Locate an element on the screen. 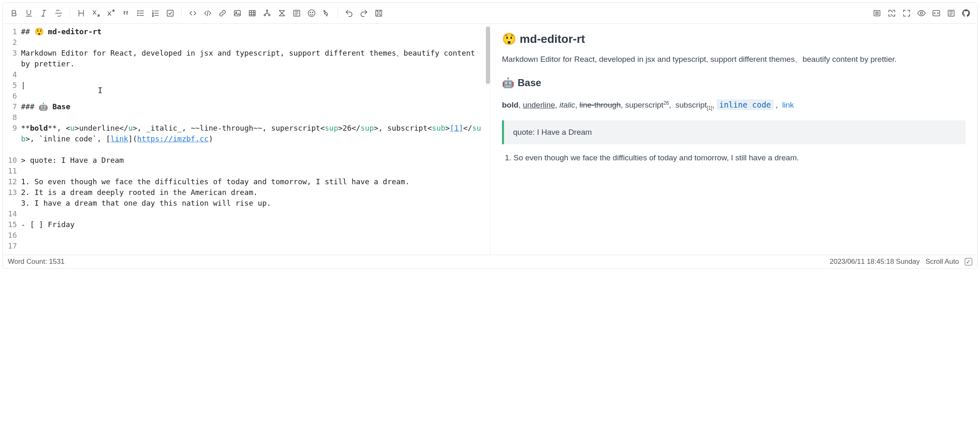  preview-link: link is located at coordinates (788, 105).